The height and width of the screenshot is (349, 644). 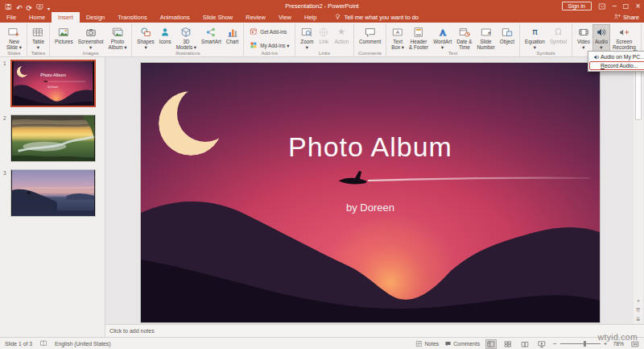 What do you see at coordinates (232, 35) in the screenshot?
I see `chart-button: Chart` at bounding box center [232, 35].